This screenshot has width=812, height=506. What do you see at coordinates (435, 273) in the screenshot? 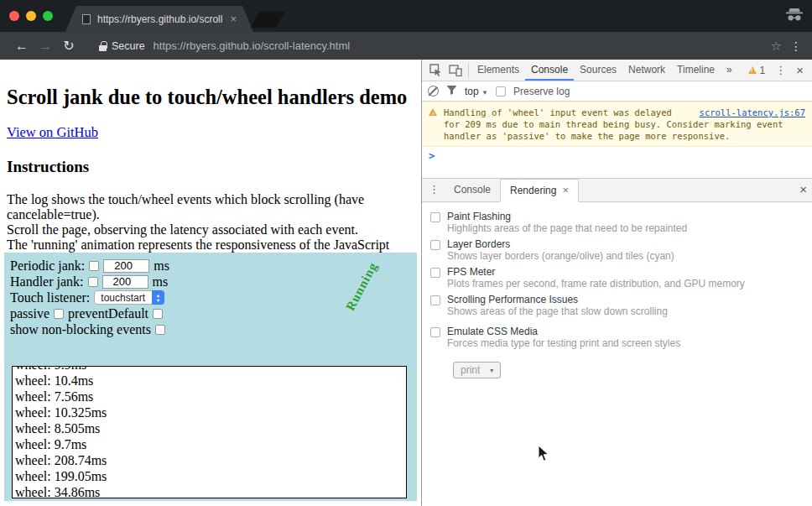
I see `fps-meter-checkbox` at bounding box center [435, 273].